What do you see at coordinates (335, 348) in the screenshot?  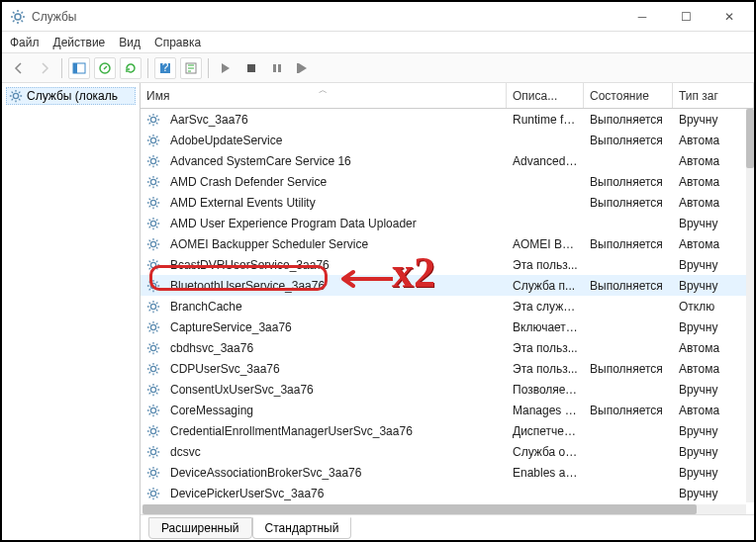 I see `service-name: cbdhsvc_3aa76` at bounding box center [335, 348].